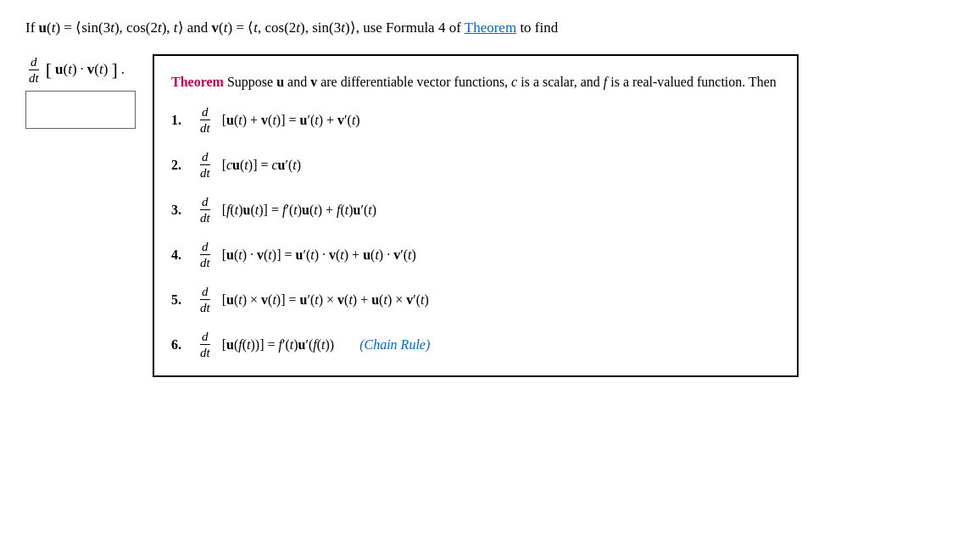 This screenshot has height=539, width=980. Describe the element at coordinates (183, 27) in the screenshot. I see `u-close: ⟩` at that location.